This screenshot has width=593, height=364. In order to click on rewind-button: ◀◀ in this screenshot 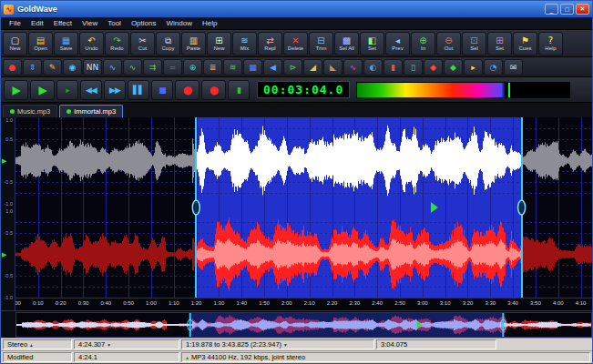, I will do `click(91, 90)`.